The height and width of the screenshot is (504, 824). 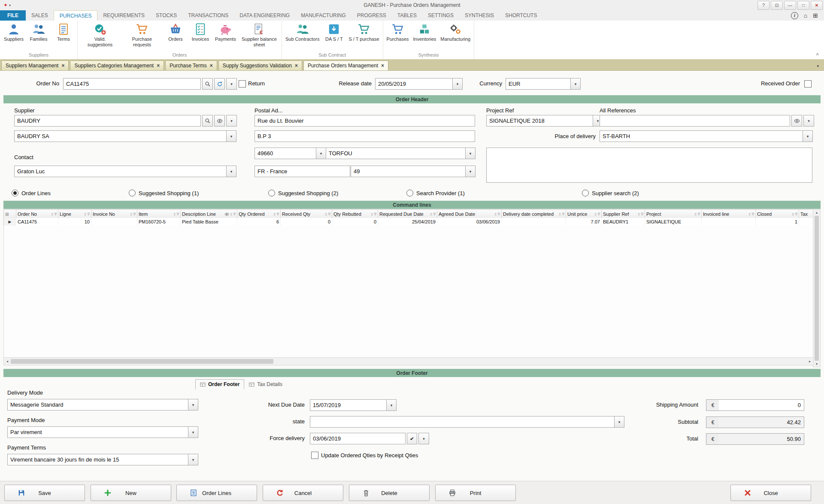 I want to click on department-dropdown-button: ▾, so click(x=470, y=172).